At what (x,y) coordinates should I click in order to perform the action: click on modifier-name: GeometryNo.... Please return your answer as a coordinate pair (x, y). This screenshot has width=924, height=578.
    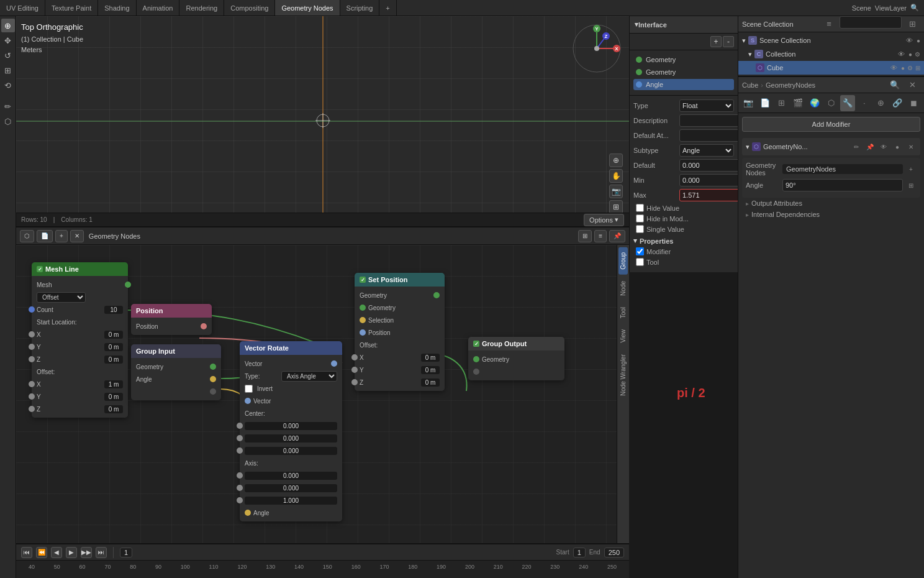
    Looking at the image, I should click on (786, 147).